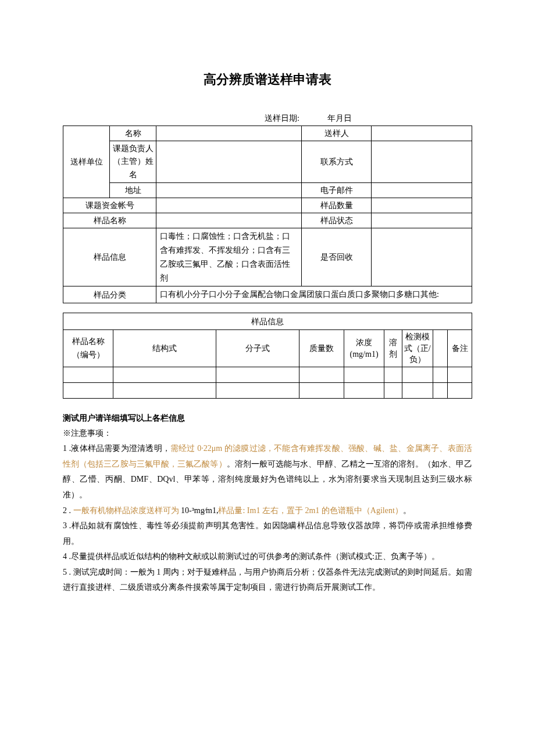  What do you see at coordinates (314, 295) in the screenshot?
I see `sample-class-options: 口有机小分子口小分子金属配合物口金属团簇口蛋白质口多聚物口多糖口其他:` at bounding box center [314, 295].